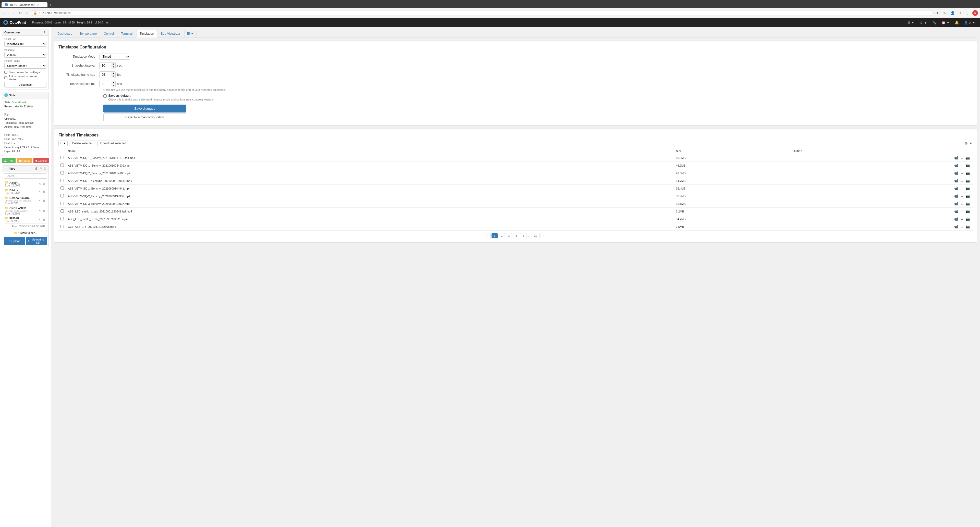  Describe the element at coordinates (516, 236) in the screenshot. I see `pagination-page-4-button: 4` at that location.